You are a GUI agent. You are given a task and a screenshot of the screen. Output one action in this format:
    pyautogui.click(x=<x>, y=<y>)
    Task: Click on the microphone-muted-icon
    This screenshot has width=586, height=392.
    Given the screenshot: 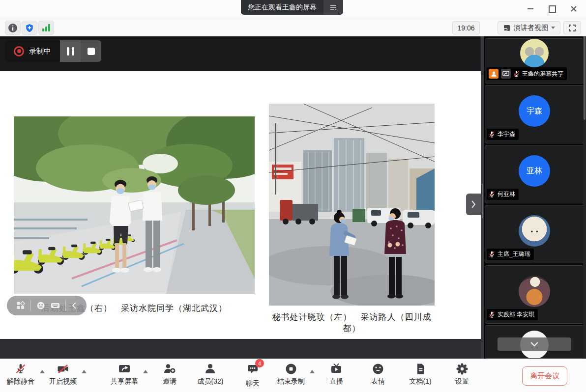 What is the action you would take?
    pyautogui.click(x=21, y=369)
    